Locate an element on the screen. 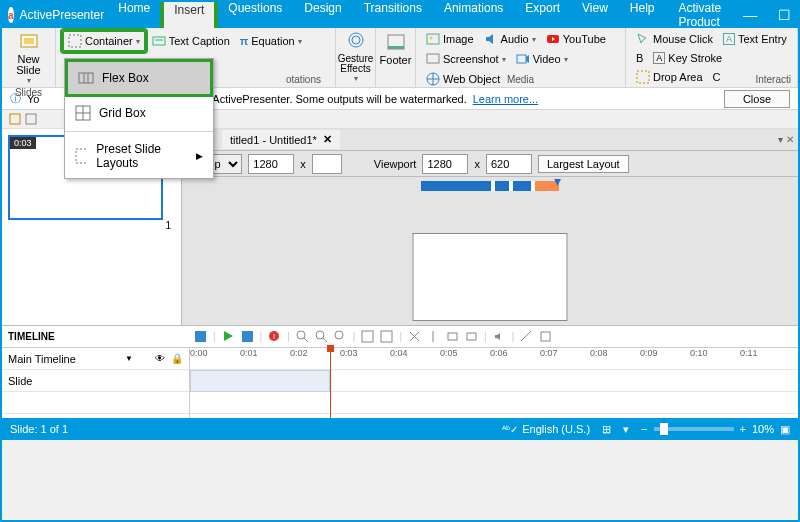  vp-height-input is located at coordinates (509, 164).